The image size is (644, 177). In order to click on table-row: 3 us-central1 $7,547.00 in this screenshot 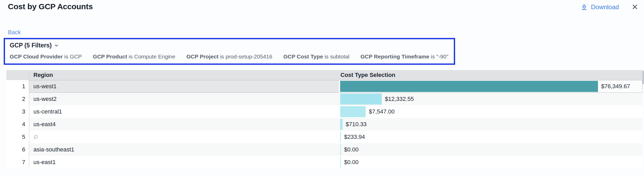, I will do `click(324, 112)`.